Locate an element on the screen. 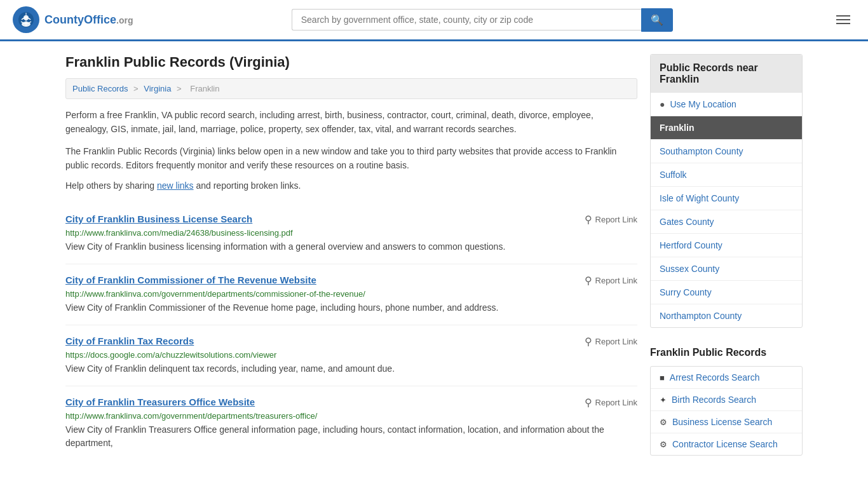  record-url-2: https://docs.google.com/a/chuzzlewitsolu… is located at coordinates (351, 355).